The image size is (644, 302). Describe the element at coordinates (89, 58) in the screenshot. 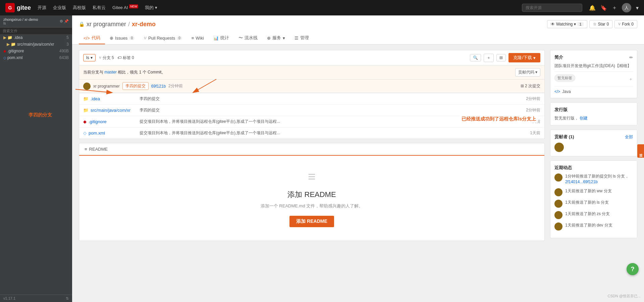

I see `branch-selector-button: ls ▾` at that location.